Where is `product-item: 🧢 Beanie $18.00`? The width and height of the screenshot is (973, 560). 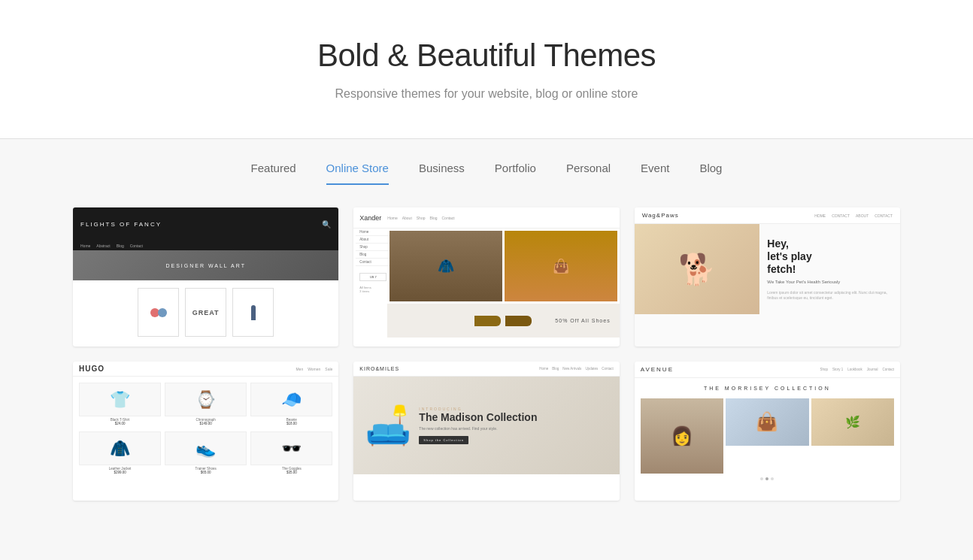 product-item: 🧢 Beanie $18.00 is located at coordinates (292, 404).